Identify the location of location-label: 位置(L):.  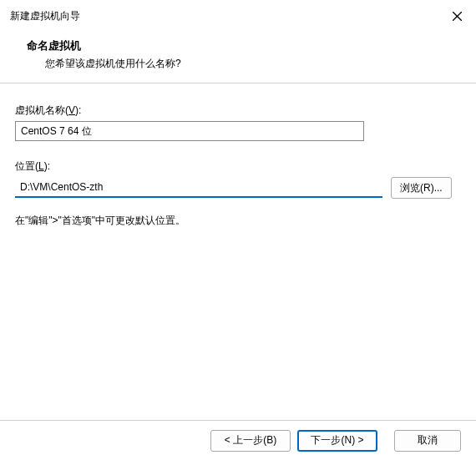
(238, 167).